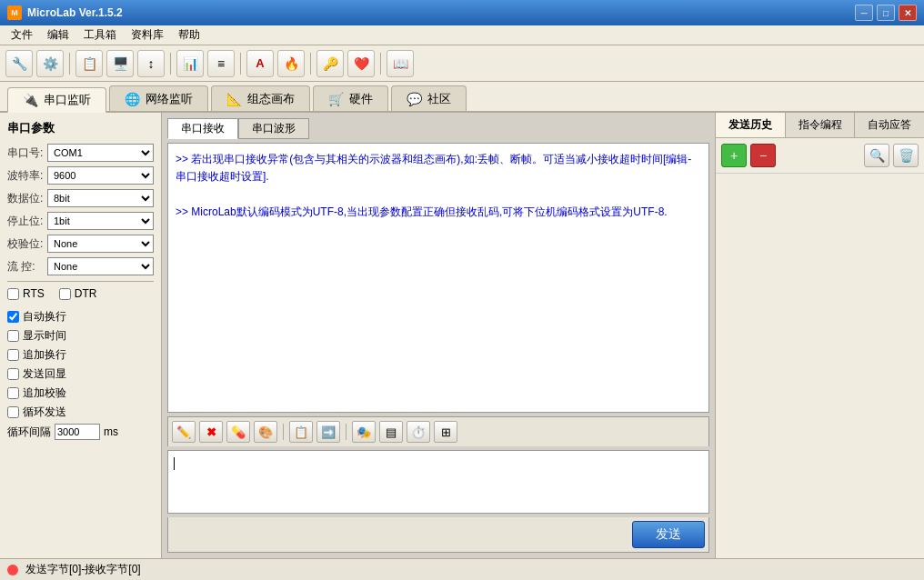 The height and width of the screenshot is (580, 924). What do you see at coordinates (89, 64) in the screenshot?
I see `toolbar-btn-3: 📋` at bounding box center [89, 64].